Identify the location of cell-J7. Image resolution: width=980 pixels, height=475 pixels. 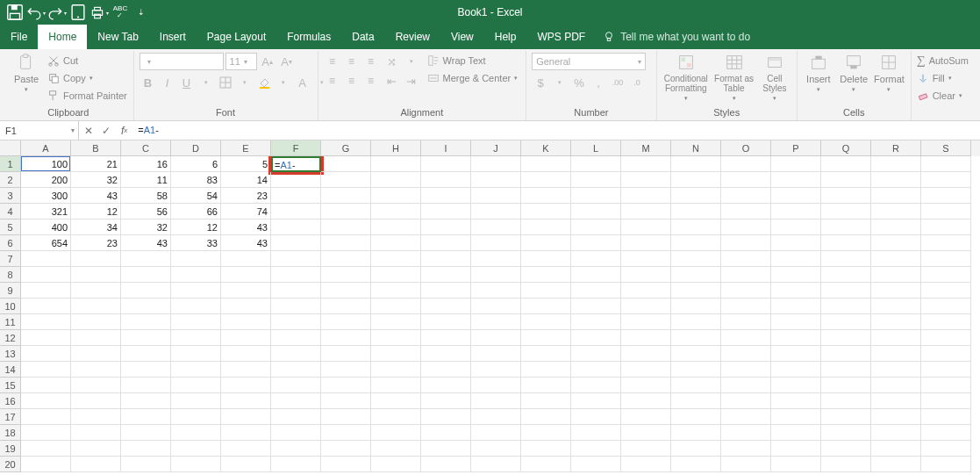
(497, 259).